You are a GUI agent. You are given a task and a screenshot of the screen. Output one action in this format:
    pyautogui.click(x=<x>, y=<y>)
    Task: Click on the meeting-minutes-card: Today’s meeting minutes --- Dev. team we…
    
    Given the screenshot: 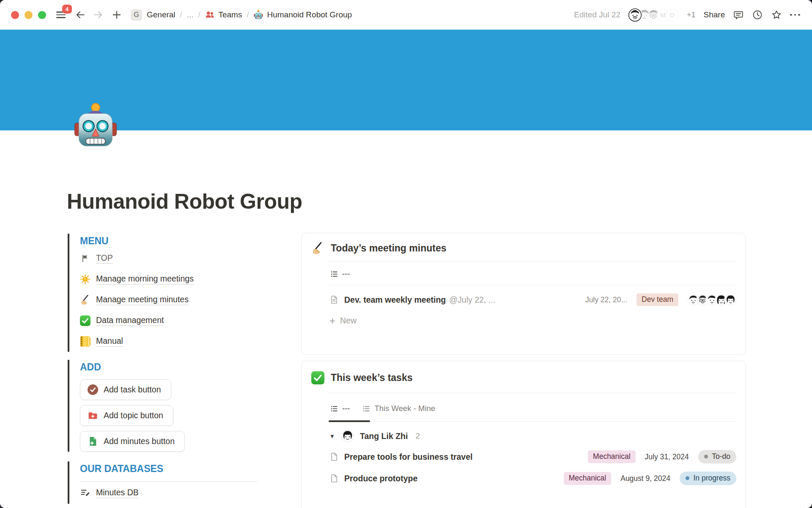 What is the action you would take?
    pyautogui.click(x=524, y=294)
    